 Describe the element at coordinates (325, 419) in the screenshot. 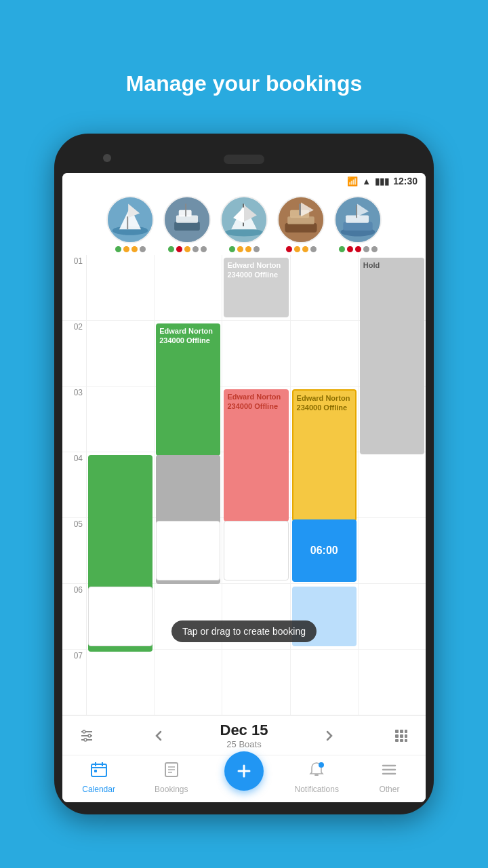

I see `cal-cell-03-4: Edward Norton 234000 Offline` at that location.